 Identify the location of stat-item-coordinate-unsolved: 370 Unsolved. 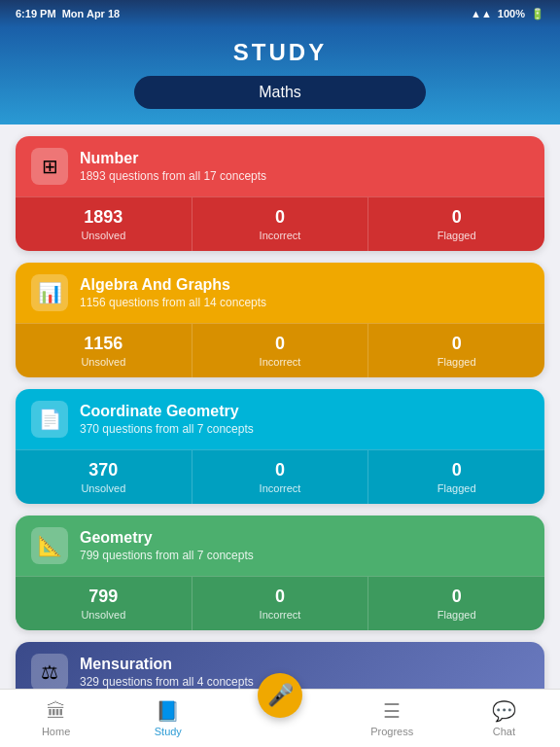
(104, 477).